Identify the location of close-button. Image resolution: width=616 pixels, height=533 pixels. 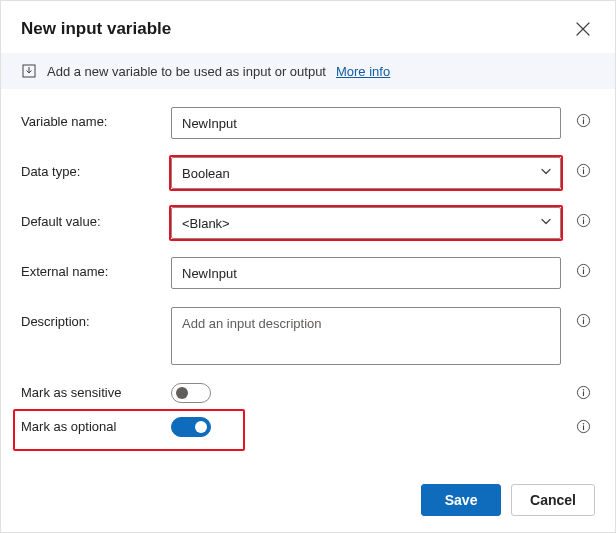
(583, 29).